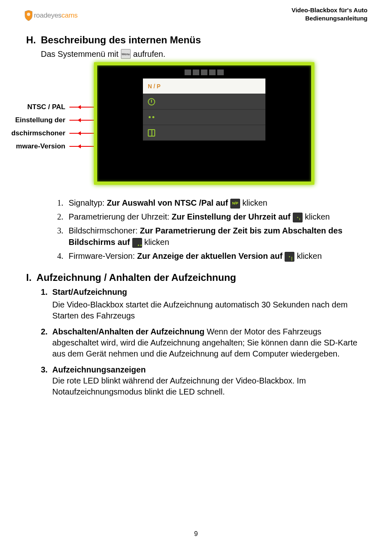 This screenshot has width=392, height=545. I want to click on callout-labels: NTSC / PAL Einstellung der dschirmschone…, so click(40, 127).